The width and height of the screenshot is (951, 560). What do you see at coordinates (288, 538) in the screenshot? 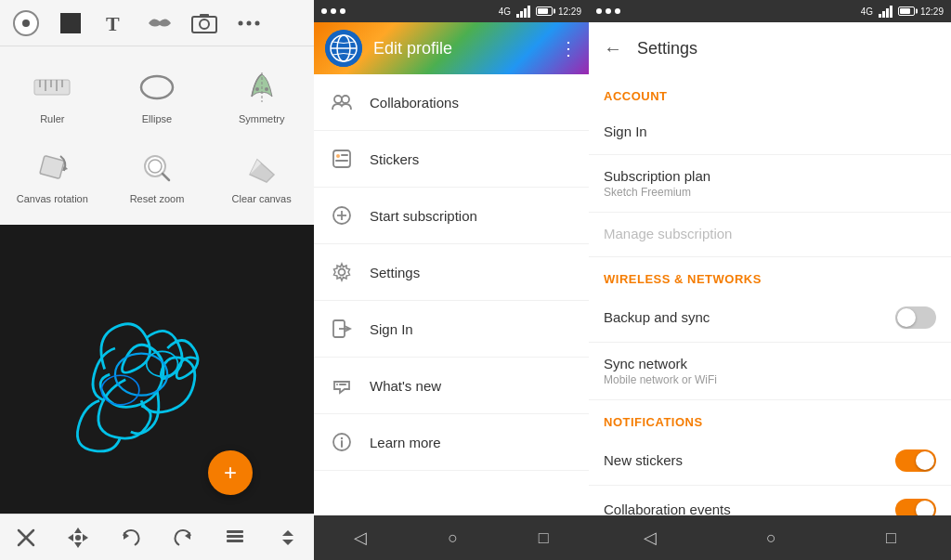
I see `expand-button` at bounding box center [288, 538].